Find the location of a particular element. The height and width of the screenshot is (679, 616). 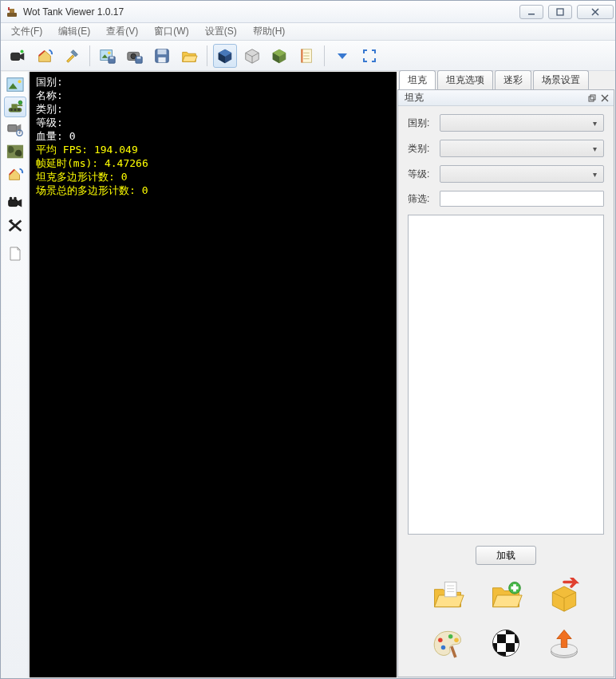

side-file-button is located at coordinates (15, 254).